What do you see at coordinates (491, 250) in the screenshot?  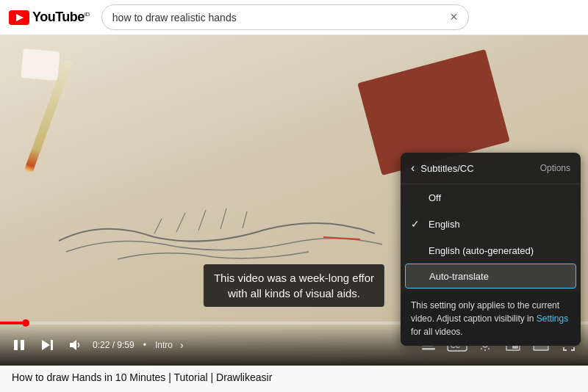 I see `caption-option-english-auto: English (auto-generated)` at bounding box center [491, 250].